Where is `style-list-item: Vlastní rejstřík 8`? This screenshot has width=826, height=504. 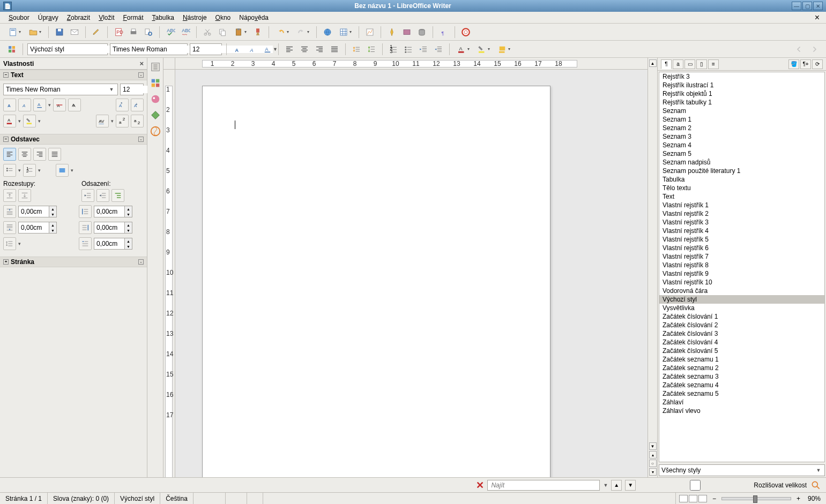
style-list-item: Vlastní rejstřík 8 is located at coordinates (742, 265).